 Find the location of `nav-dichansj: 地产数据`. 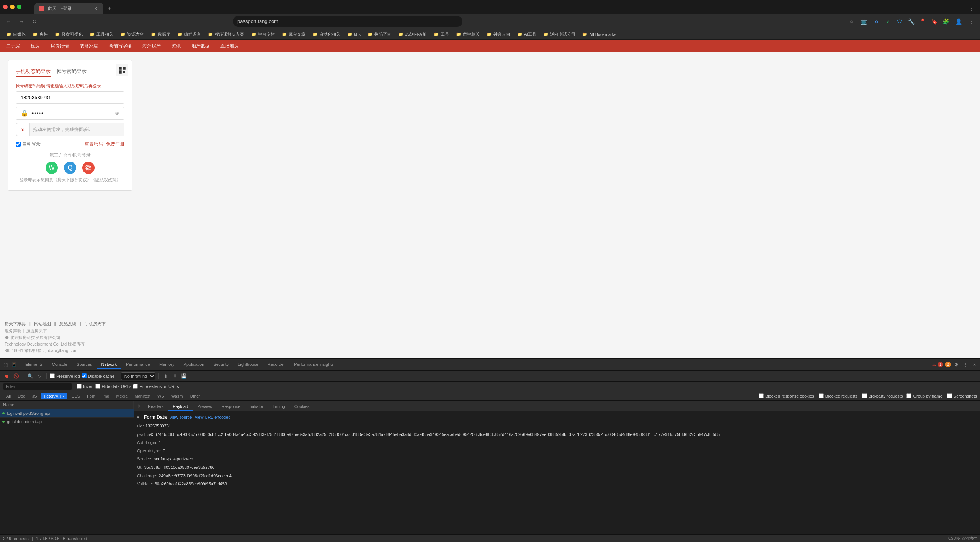

nav-dichansj: 地产数据 is located at coordinates (201, 46).